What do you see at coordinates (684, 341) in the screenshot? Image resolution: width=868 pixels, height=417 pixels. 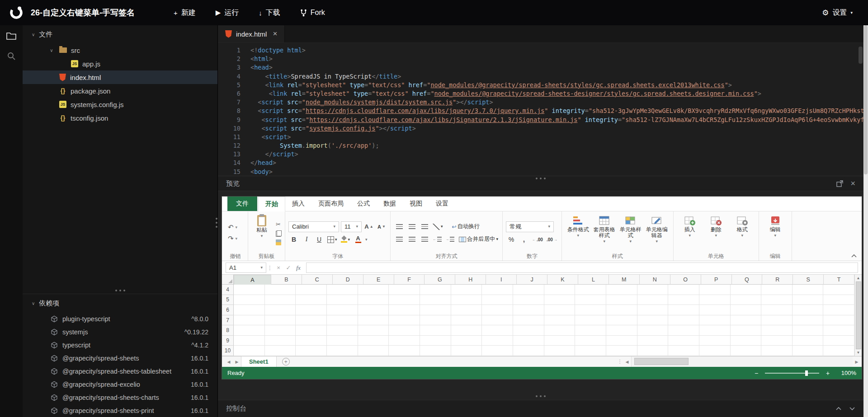 I see `cell-O9` at bounding box center [684, 341].